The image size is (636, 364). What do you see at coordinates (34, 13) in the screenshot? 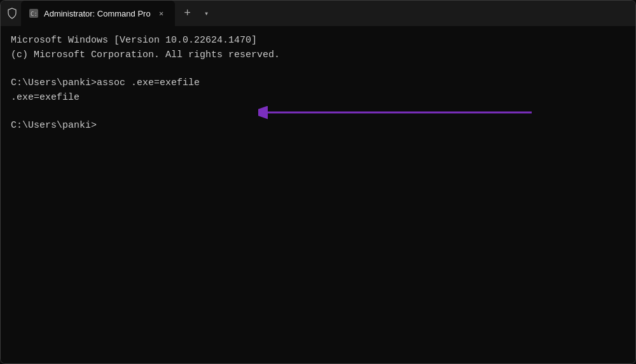
I see `cmd-icon: C:` at bounding box center [34, 13].